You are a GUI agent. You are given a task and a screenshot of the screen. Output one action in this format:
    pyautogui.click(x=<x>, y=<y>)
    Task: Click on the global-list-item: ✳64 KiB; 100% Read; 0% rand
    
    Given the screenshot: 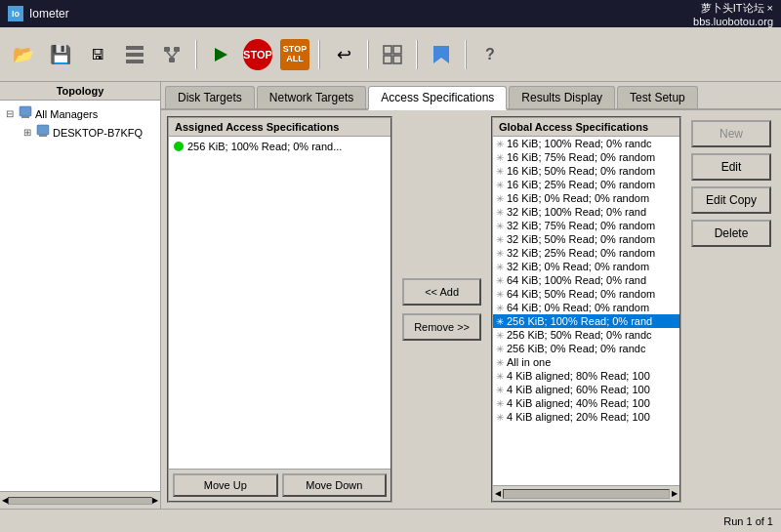 What is the action you would take?
    pyautogui.click(x=586, y=280)
    